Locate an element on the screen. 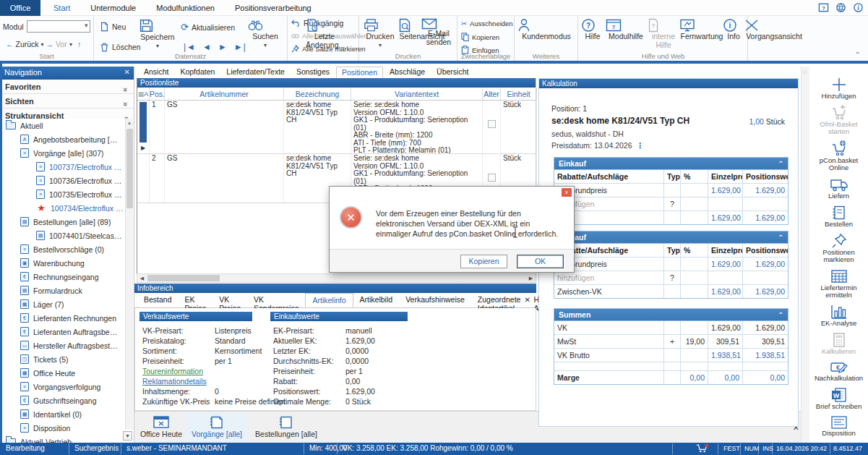 Image resolution: width=868 pixels, height=455 pixels. alter-checkbox is located at coordinates (491, 124).